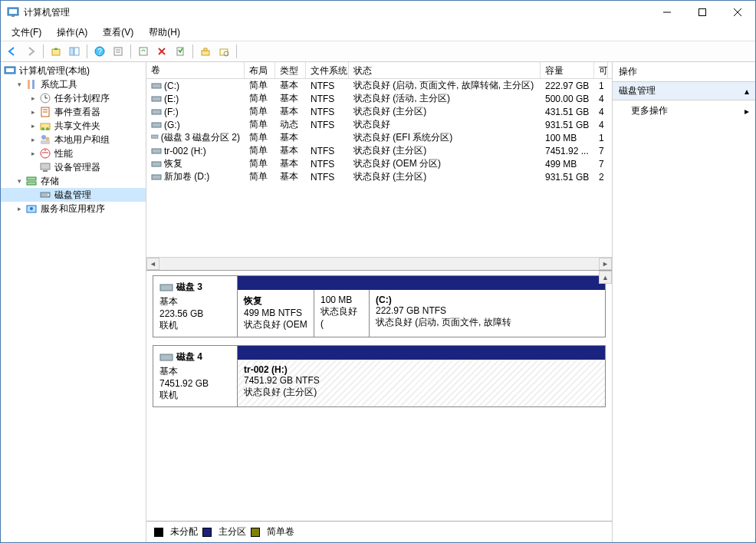 This screenshot has height=543, width=756. Describe the element at coordinates (195, 314) in the screenshot. I see `disk-size: 223.56 GB` at that location.